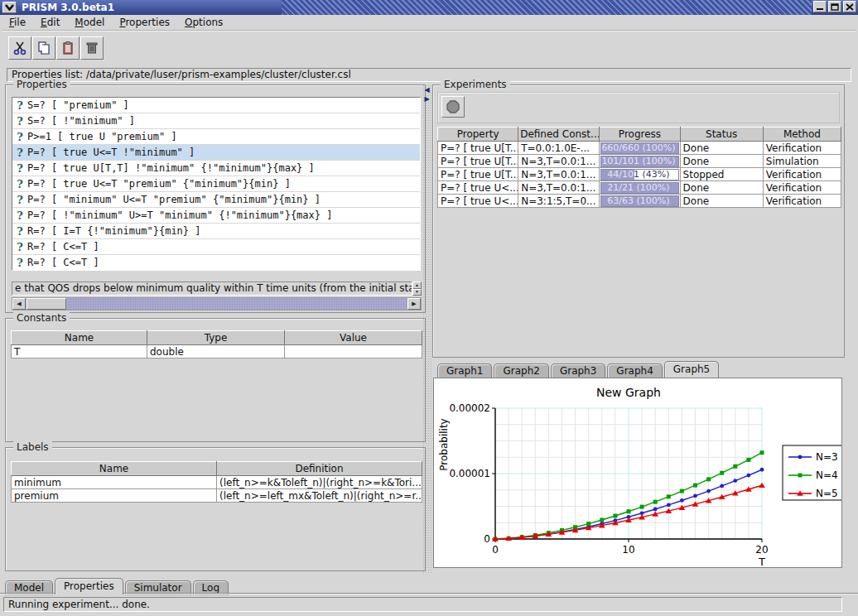 The width and height of the screenshot is (858, 616). I want to click on tab-graph3: Graph3, so click(578, 371).